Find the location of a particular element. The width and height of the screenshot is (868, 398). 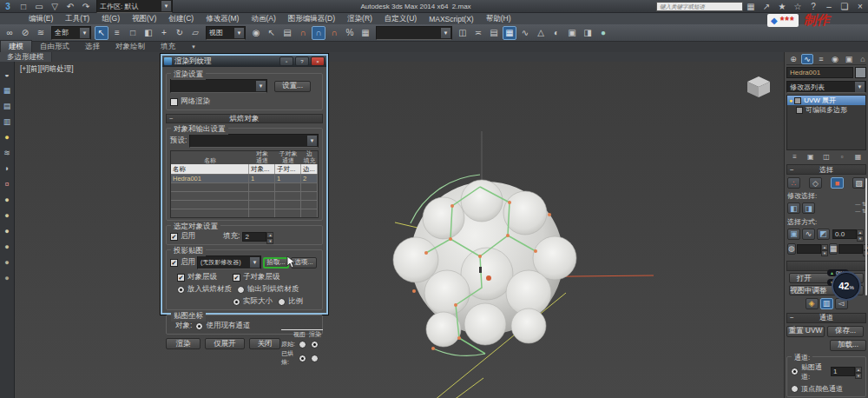

load-button: 加载... is located at coordinates (848, 346).